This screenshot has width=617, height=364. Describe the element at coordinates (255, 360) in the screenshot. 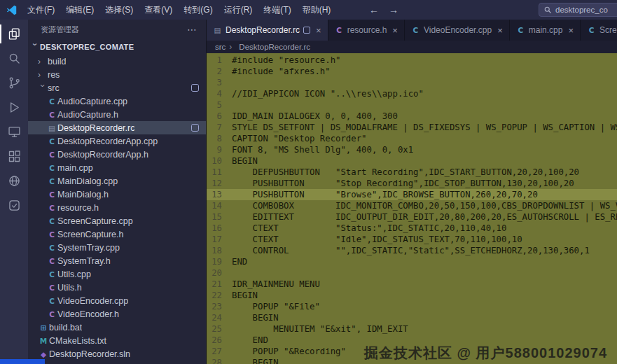

I see `line-text: BEGIN` at that location.